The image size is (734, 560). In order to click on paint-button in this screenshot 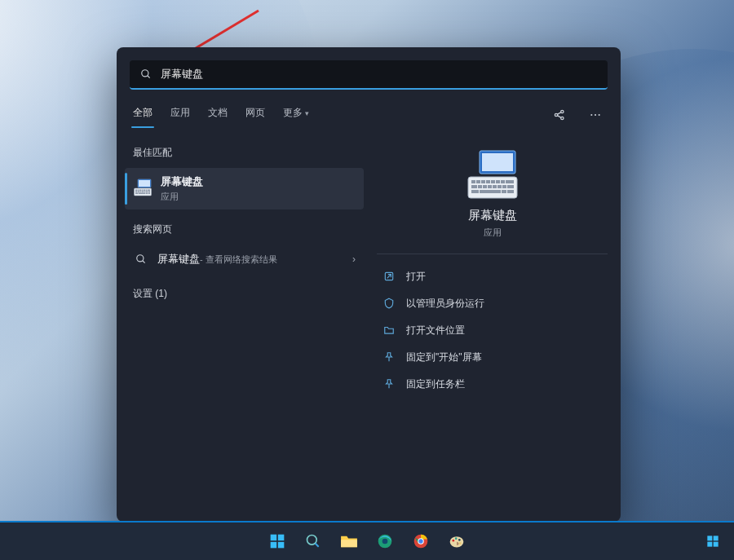, I will do `click(457, 541)`.